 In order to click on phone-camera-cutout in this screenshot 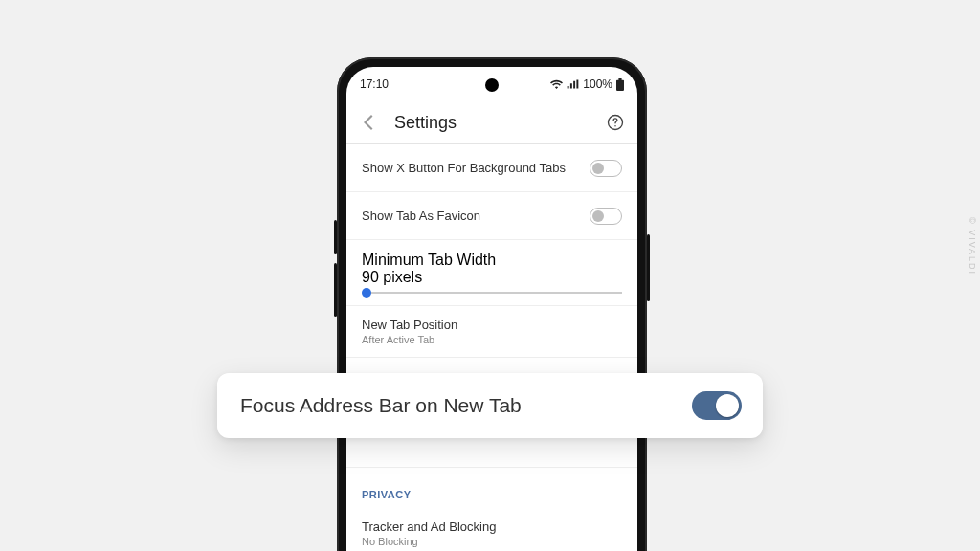, I will do `click(492, 85)`.